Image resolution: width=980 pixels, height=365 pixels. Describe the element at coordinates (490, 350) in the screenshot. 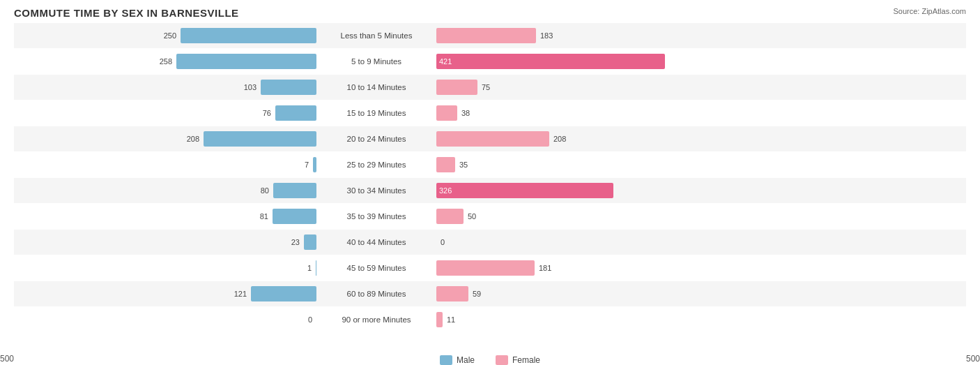

I see `bottom-area: 500 Male Female 500` at that location.